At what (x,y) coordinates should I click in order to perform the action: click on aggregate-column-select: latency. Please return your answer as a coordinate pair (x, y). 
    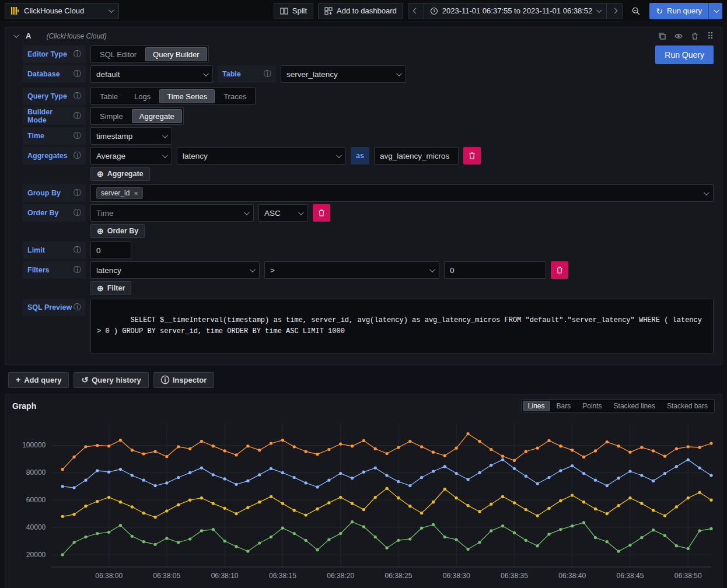
    Looking at the image, I should click on (261, 156).